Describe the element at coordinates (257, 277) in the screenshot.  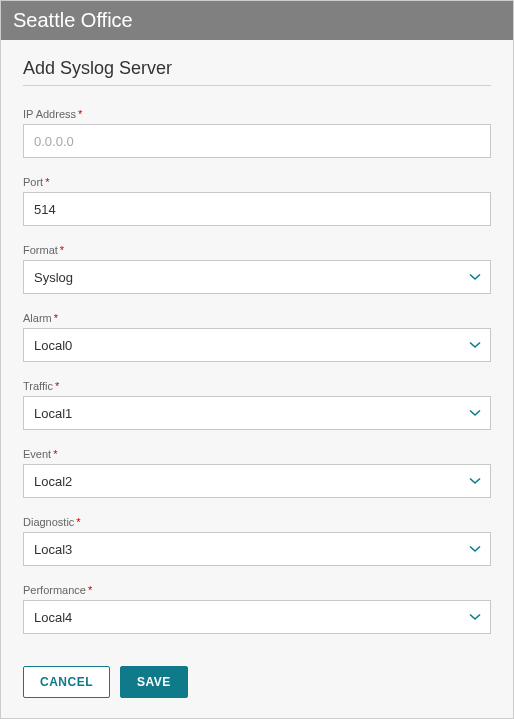
I see `format-select: Syslog` at that location.